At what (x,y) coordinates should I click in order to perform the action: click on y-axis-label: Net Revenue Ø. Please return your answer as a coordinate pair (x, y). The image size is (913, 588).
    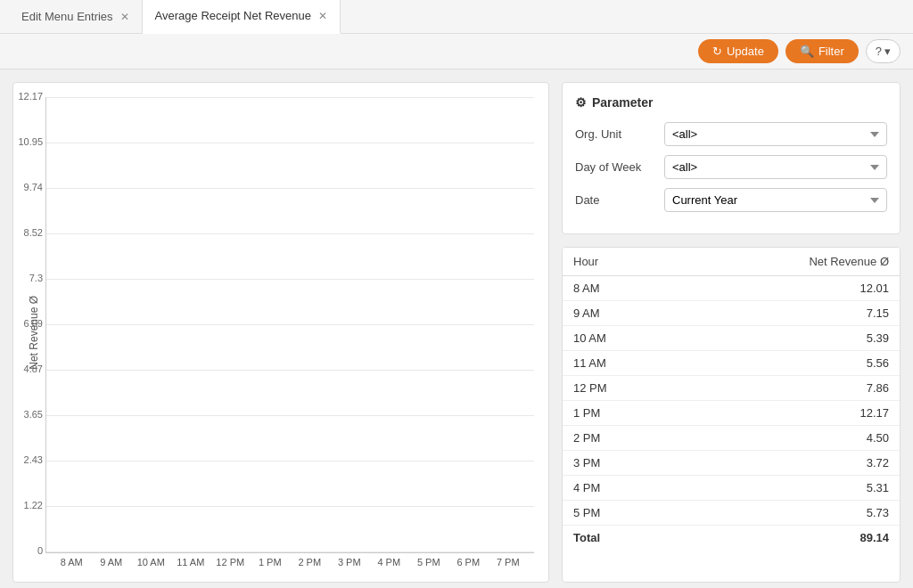
    Looking at the image, I should click on (34, 333).